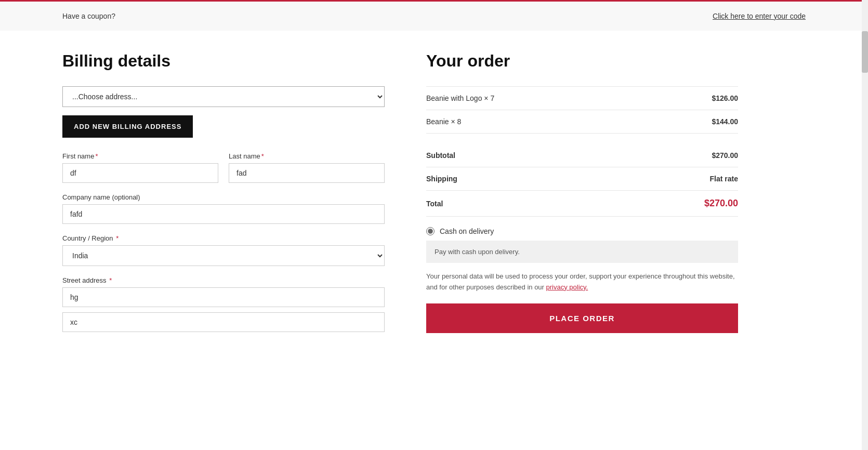  I want to click on coupon-bar: Have a coupon? Click here to enter your …, so click(434, 16).